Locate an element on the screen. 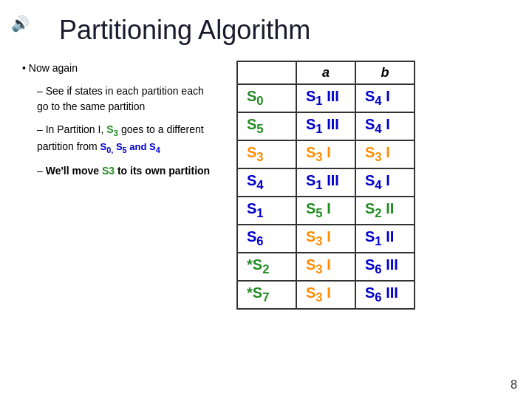 The width and height of the screenshot is (532, 399). table-row: S3 S3 I S3 I is located at coordinates (326, 154).